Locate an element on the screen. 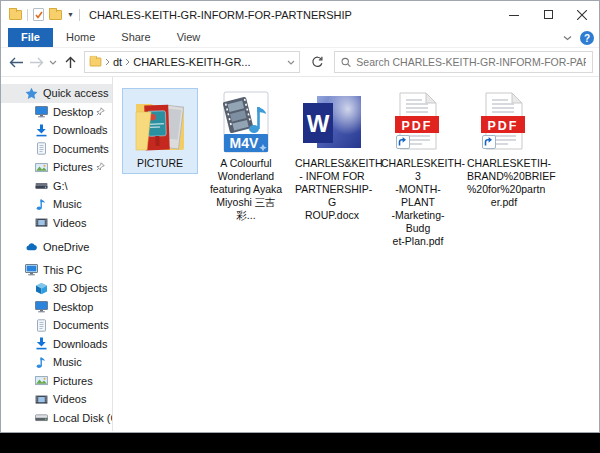  sidebar-item-documents: Documents is located at coordinates (56, 150).